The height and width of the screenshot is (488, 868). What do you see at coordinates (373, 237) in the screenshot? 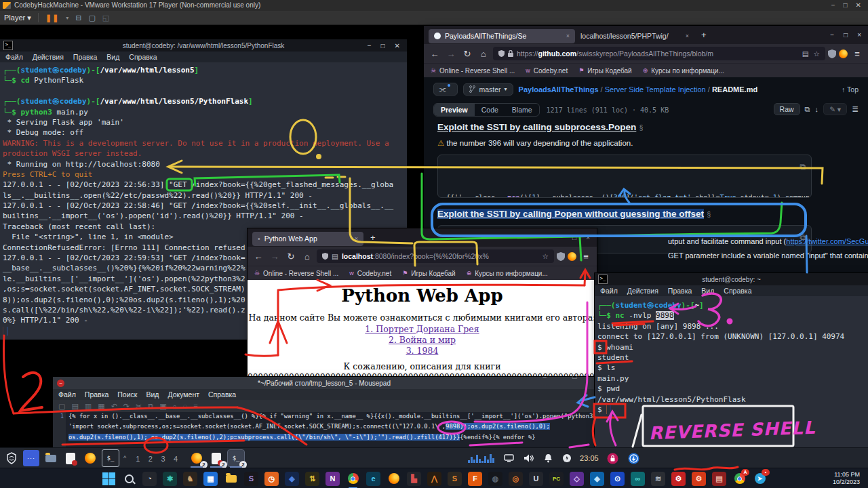
I see `new-tab-button: +` at bounding box center [373, 237].